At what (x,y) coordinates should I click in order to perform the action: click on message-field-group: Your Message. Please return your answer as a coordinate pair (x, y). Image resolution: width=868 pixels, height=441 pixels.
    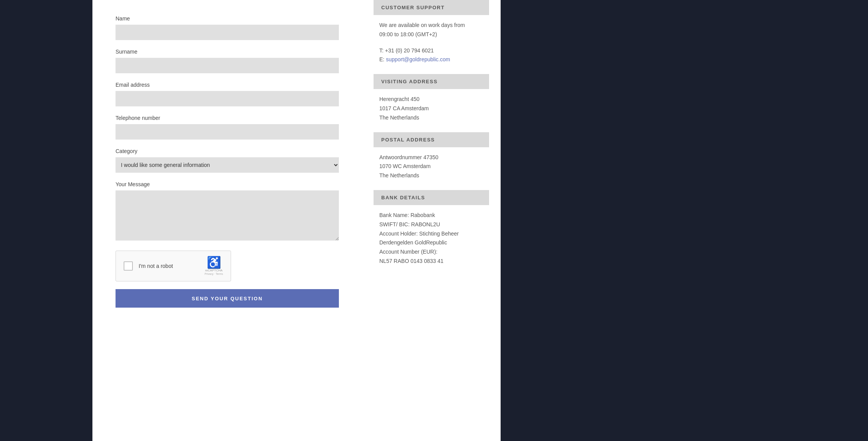
    Looking at the image, I should click on (227, 212).